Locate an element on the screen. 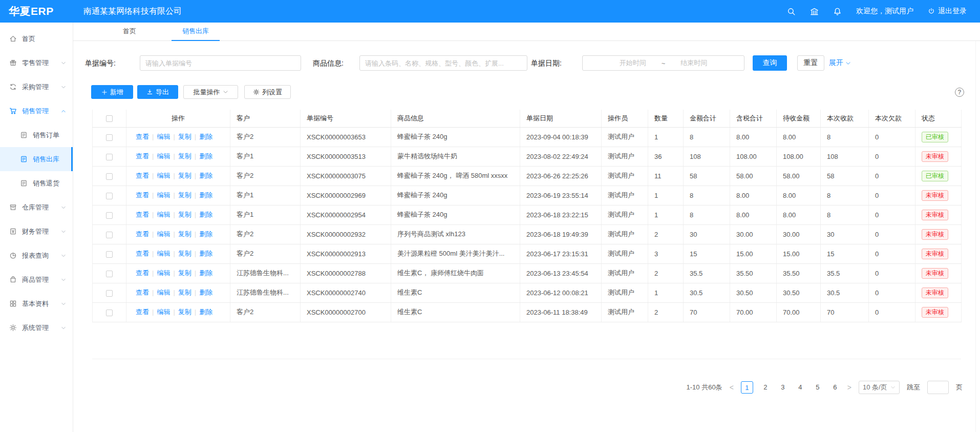  expand-link: 展开 is located at coordinates (840, 63).